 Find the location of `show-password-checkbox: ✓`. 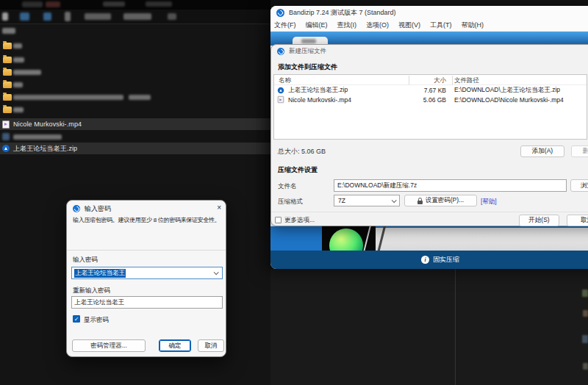

show-password-checkbox: ✓ is located at coordinates (76, 319).